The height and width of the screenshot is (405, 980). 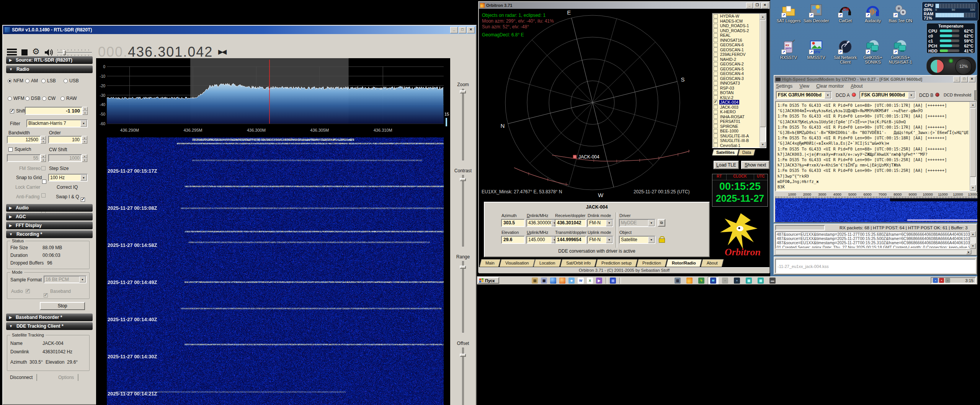 I want to click on driver-config-button: ⧉, so click(x=662, y=223).